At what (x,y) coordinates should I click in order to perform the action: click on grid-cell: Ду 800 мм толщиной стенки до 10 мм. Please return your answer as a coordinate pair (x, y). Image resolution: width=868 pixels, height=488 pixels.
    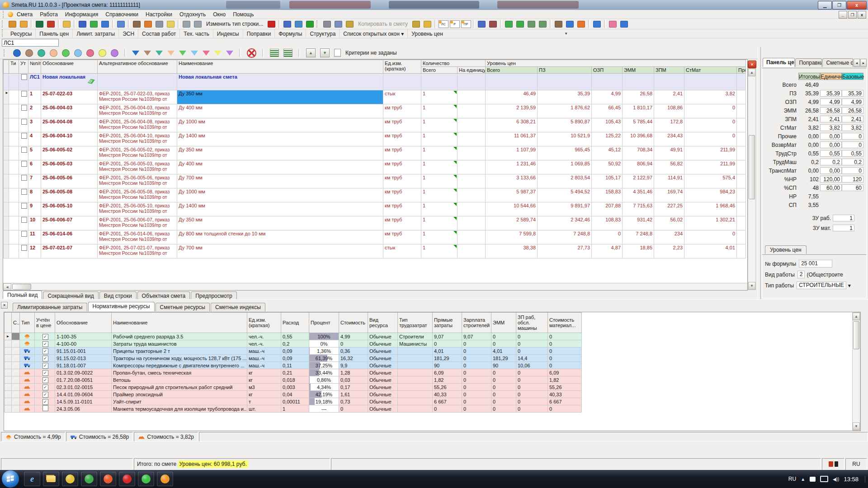
    Looking at the image, I should click on (280, 238).